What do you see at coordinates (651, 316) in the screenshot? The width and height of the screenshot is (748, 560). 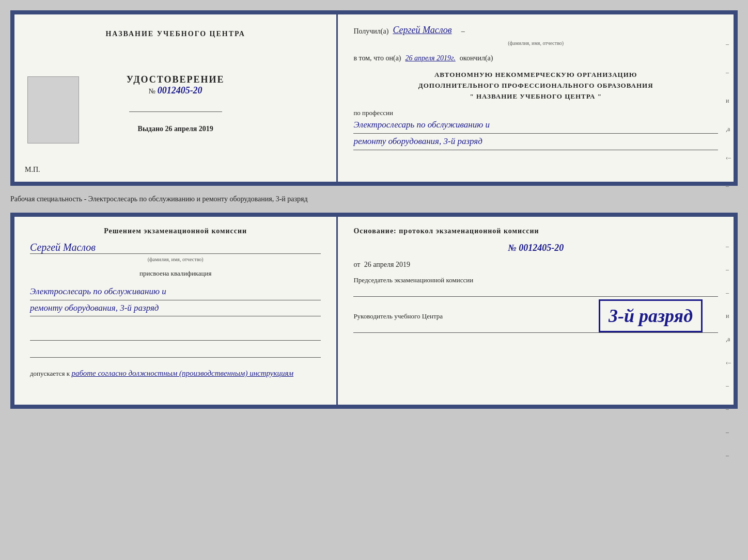 I see `stamp-box: 3-й разряд` at bounding box center [651, 316].